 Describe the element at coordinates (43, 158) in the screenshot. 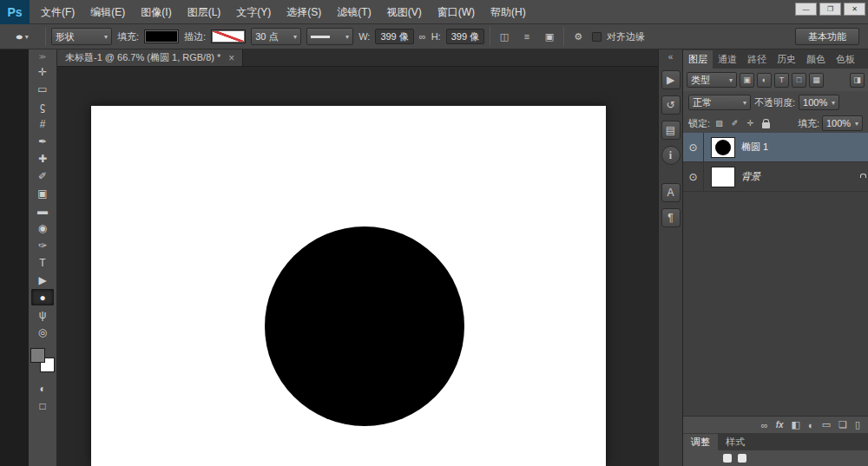

I see `spot-healing-brush-tool: ✚` at that location.